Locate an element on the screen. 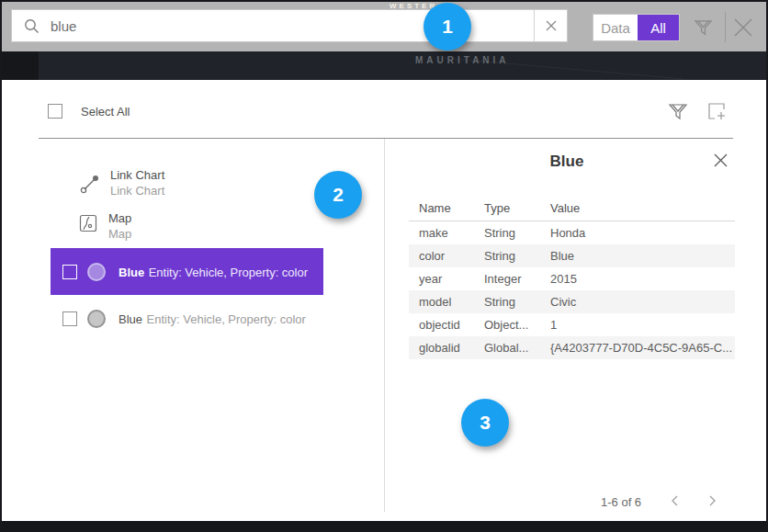  close-detail-icon is located at coordinates (720, 160).